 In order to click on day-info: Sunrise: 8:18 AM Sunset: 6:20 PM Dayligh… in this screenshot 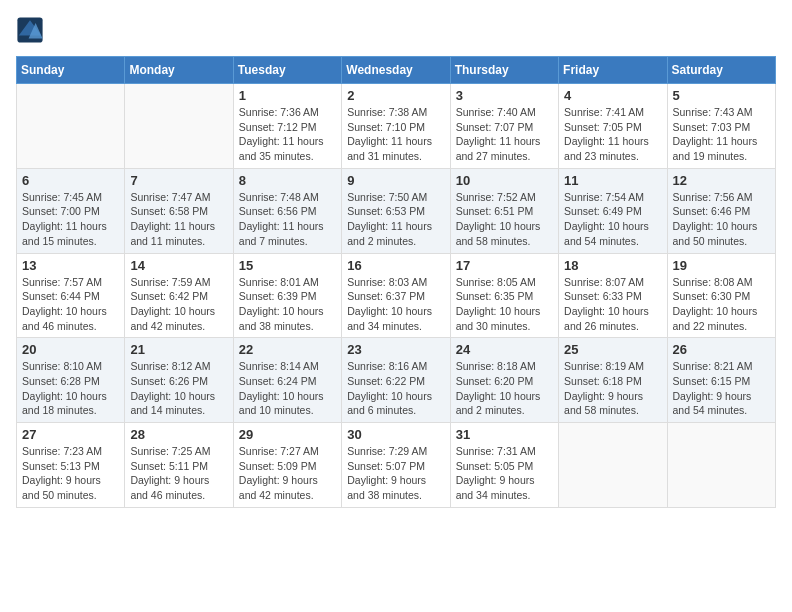, I will do `click(504, 388)`.